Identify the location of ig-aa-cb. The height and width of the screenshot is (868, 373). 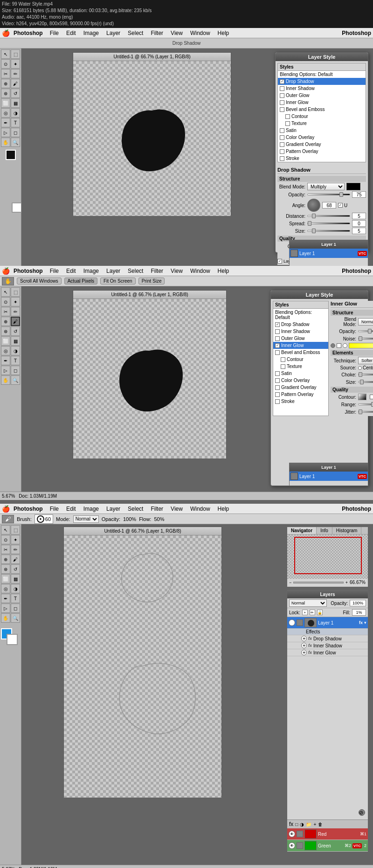
(371, 397).